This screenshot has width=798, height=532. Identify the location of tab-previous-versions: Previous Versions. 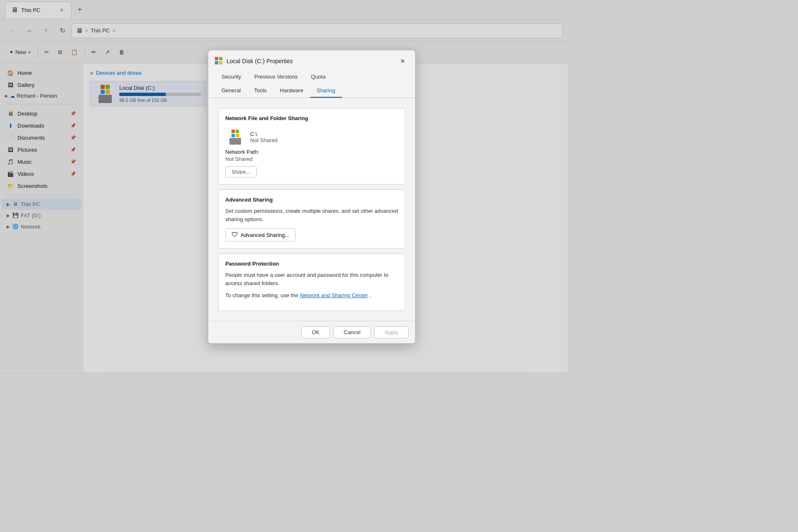
(276, 77).